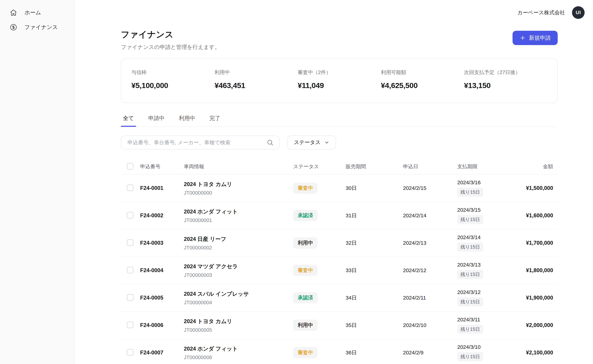 Image resolution: width=593 pixels, height=364 pixels. What do you see at coordinates (312, 143) in the screenshot?
I see `status-filter-button: ステータス` at bounding box center [312, 143].